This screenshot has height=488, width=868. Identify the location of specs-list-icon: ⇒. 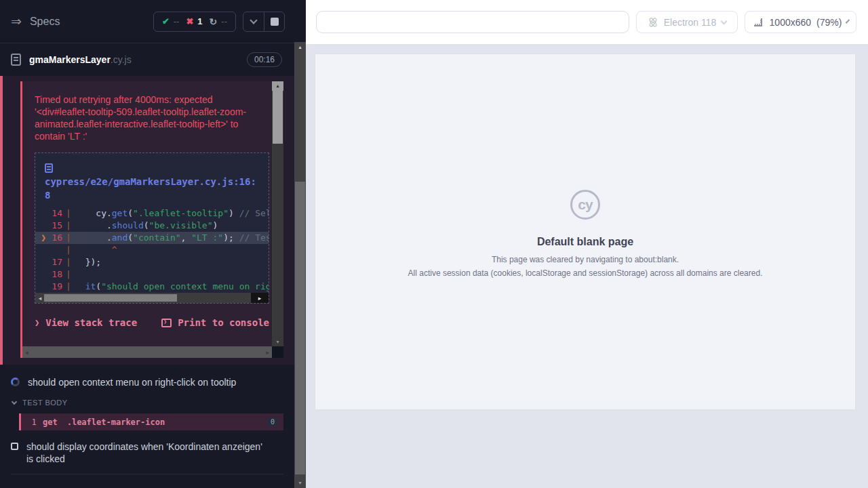
(16, 22).